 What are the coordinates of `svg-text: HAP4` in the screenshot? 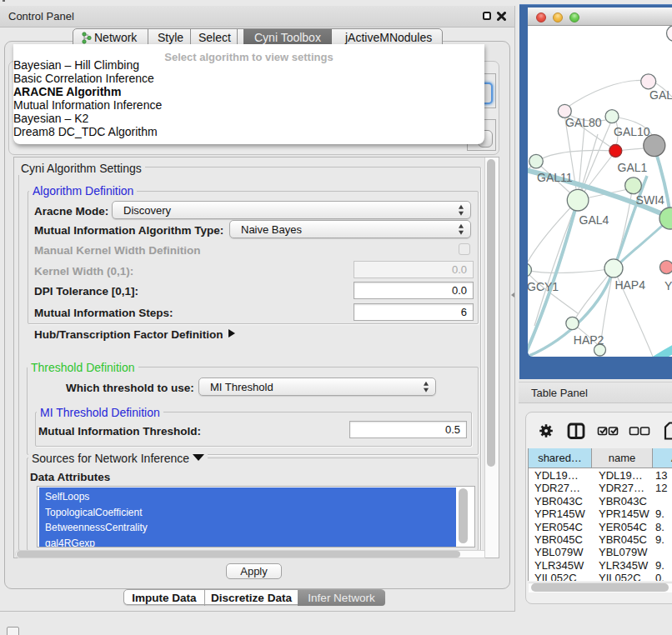 It's located at (630, 285).